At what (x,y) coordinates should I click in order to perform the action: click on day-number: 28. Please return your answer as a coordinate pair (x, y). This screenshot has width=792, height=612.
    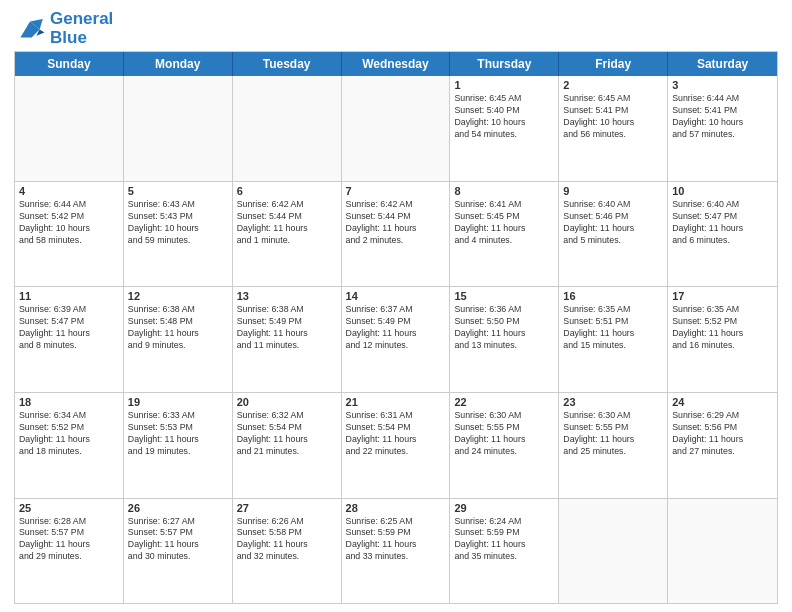
    Looking at the image, I should click on (396, 508).